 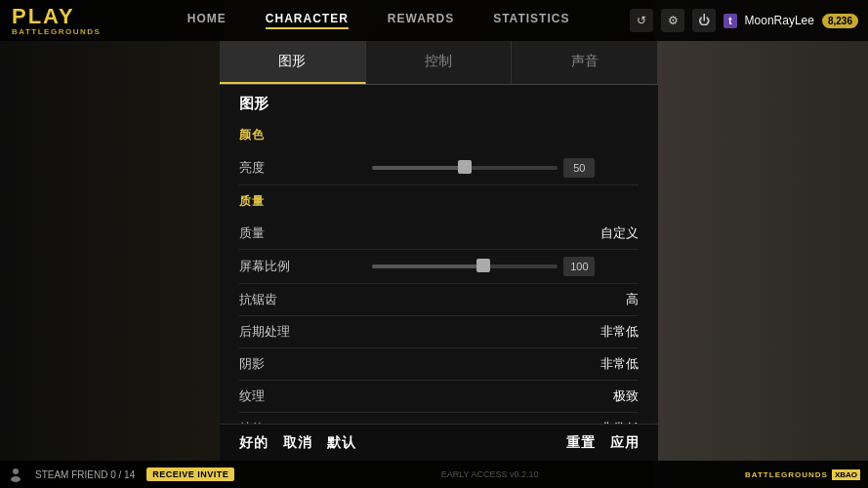 I want to click on antialiasing-value: 高, so click(x=599, y=300).